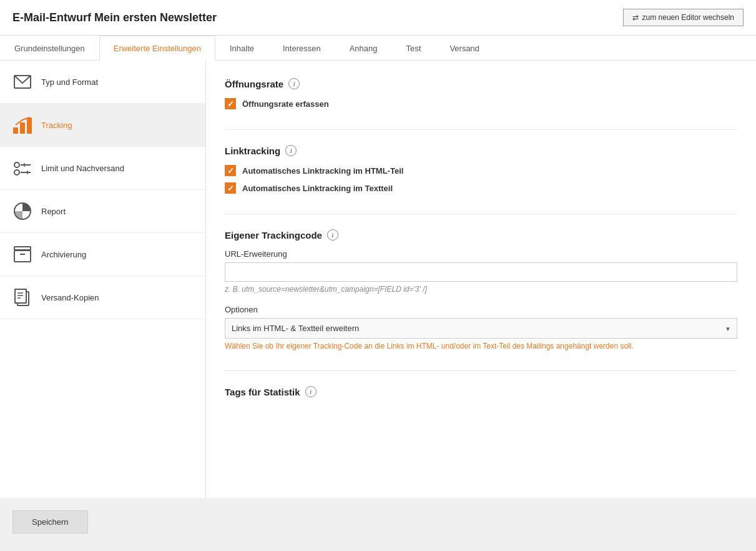 The width and height of the screenshot is (756, 551). I want to click on linktracking-checkbox-text, so click(230, 188).